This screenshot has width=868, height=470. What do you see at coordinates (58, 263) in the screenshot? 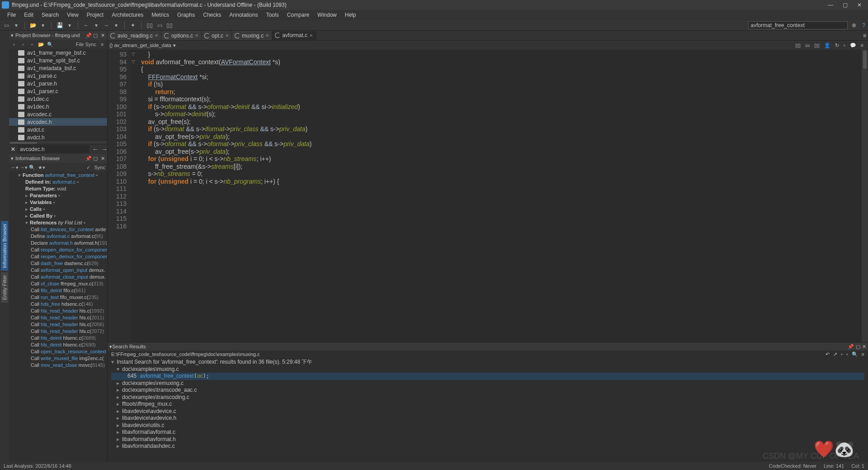
I see `info-row: Call dash_free dashenc.c(629)` at bounding box center [58, 263].